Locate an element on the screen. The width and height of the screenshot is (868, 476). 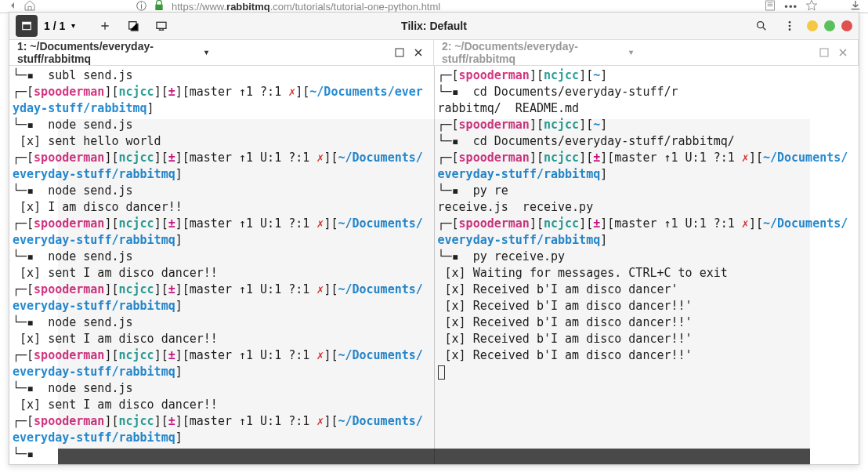
menu-dots-icon: ••• is located at coordinates (791, 6).